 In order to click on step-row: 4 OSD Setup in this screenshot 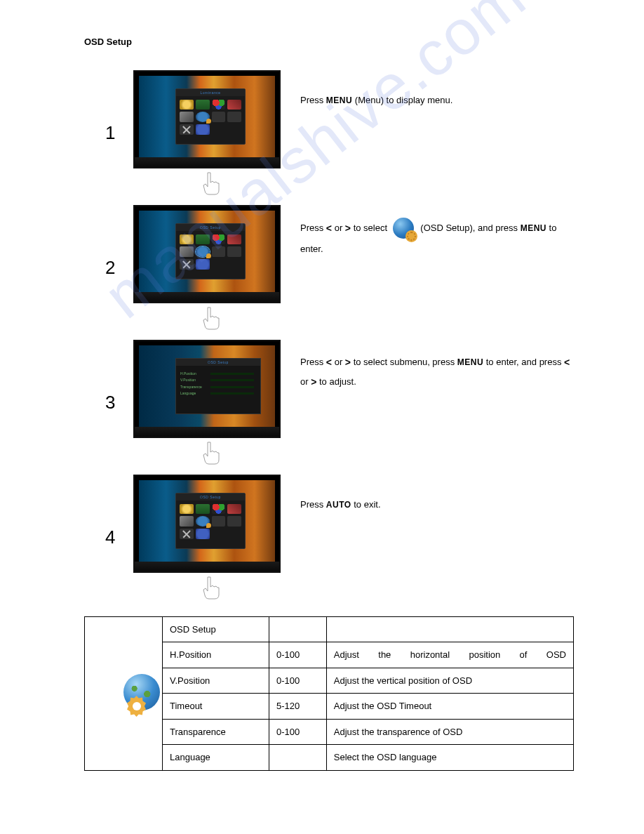, I will do `click(329, 538)`.